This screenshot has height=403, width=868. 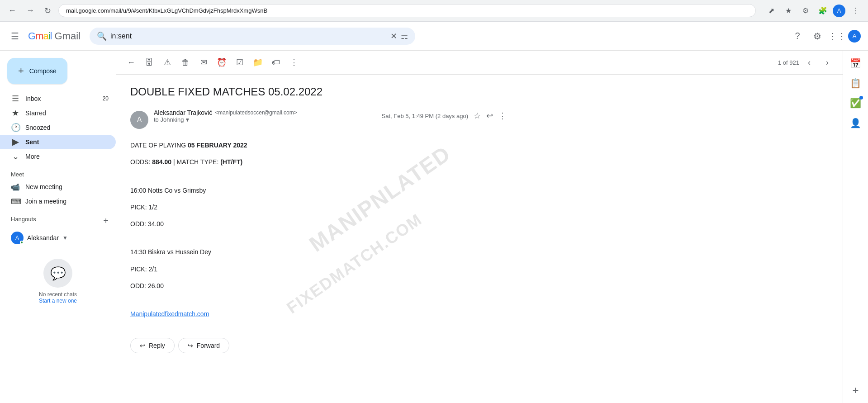 I want to click on join-meeting-label: Join a meeting, so click(x=46, y=201).